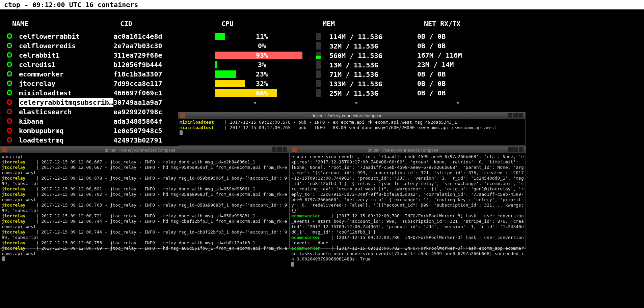  What do you see at coordinates (367, 55) in the screenshot?
I see `mem-cell: 560M / 11.53G` at bounding box center [367, 55].